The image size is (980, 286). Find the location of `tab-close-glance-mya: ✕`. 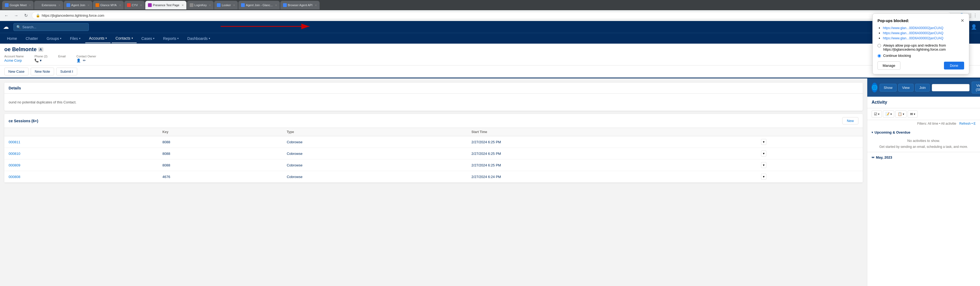

tab-close-glance-mya: ✕ is located at coordinates (120, 5).